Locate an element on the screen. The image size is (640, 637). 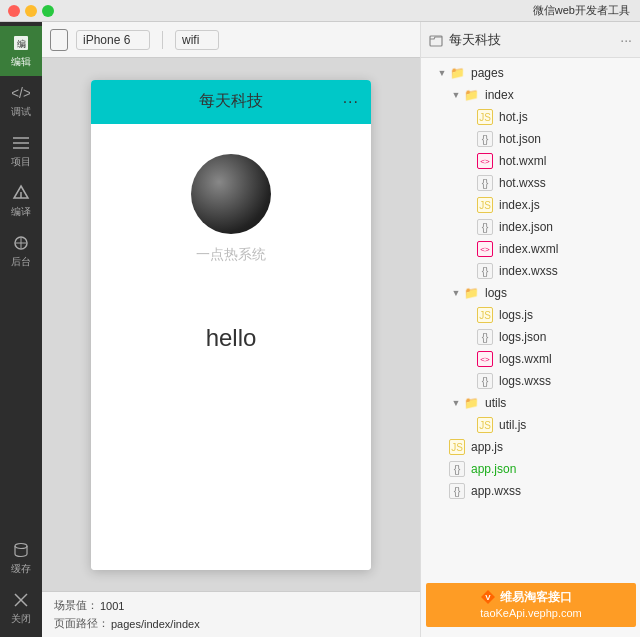
cache-icon is located at coordinates (21, 550).